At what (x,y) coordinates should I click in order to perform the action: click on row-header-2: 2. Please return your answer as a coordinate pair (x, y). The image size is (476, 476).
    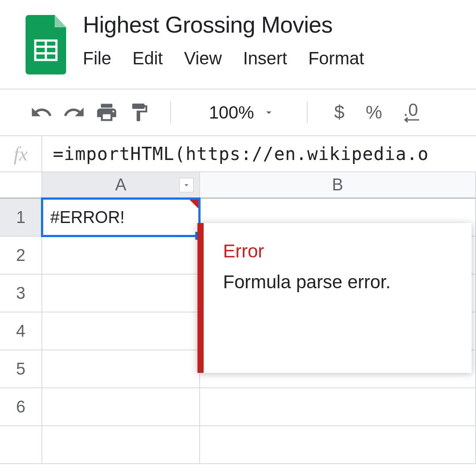
    Looking at the image, I should click on (21, 256).